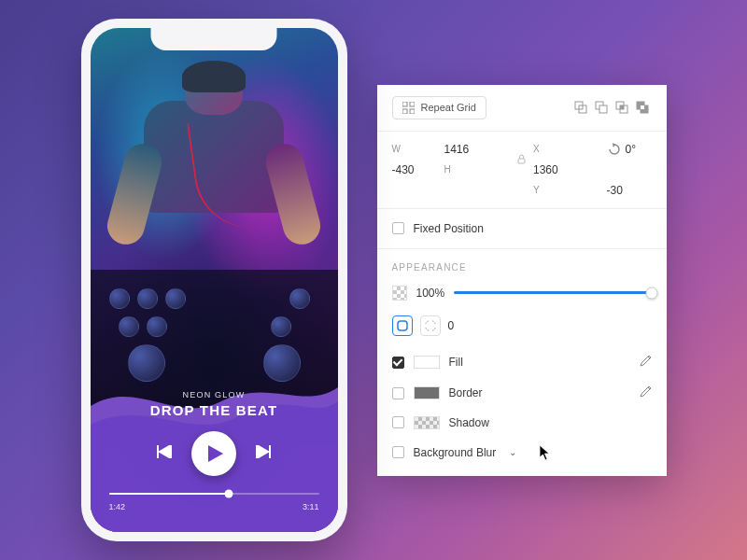 This screenshot has height=560, width=747. Describe the element at coordinates (164, 454) in the screenshot. I see `previous-track-button` at that location.